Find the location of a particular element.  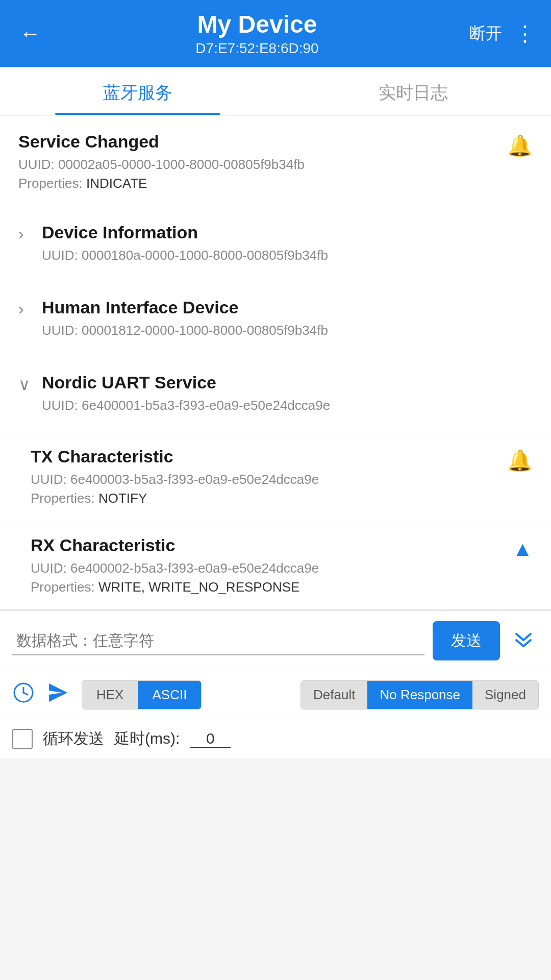

tx-characteristic-row: TX Characteristic UUID: 6e400003-b5a3-f3… is located at coordinates (276, 477).